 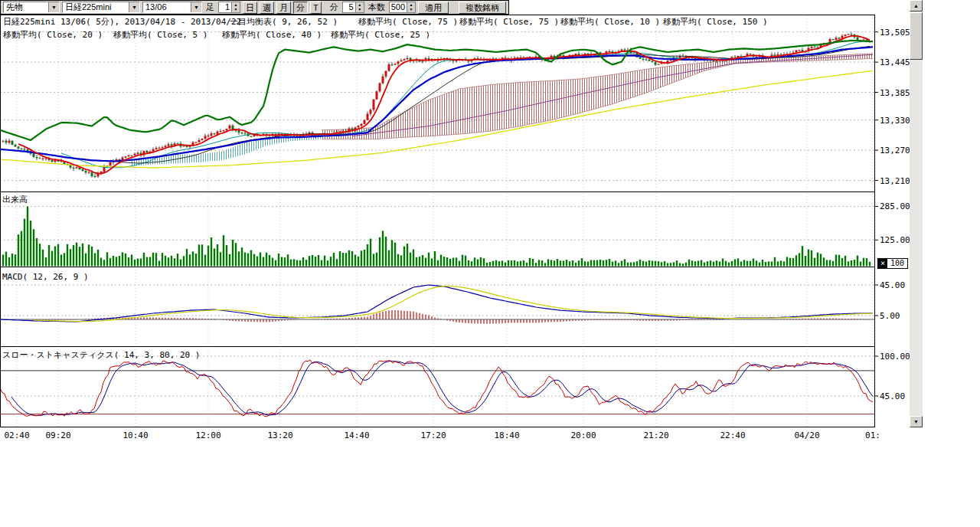 What do you see at coordinates (916, 421) in the screenshot?
I see `scroll-down-button: ▼` at bounding box center [916, 421].